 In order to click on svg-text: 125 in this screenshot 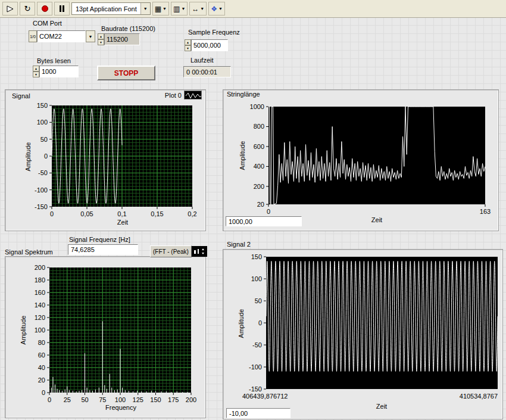, I will do `click(138, 400)`.